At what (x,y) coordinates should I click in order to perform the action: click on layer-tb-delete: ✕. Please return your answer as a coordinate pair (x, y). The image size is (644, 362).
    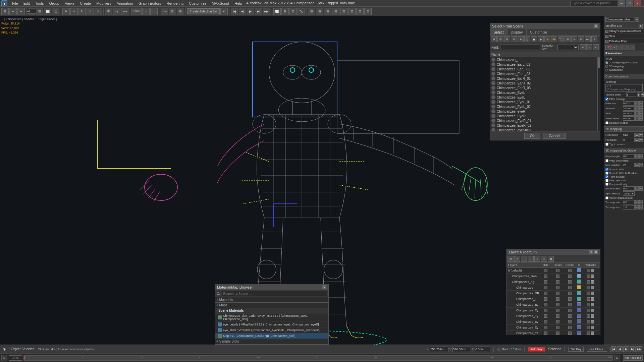
    Looking at the image, I should click on (517, 259).